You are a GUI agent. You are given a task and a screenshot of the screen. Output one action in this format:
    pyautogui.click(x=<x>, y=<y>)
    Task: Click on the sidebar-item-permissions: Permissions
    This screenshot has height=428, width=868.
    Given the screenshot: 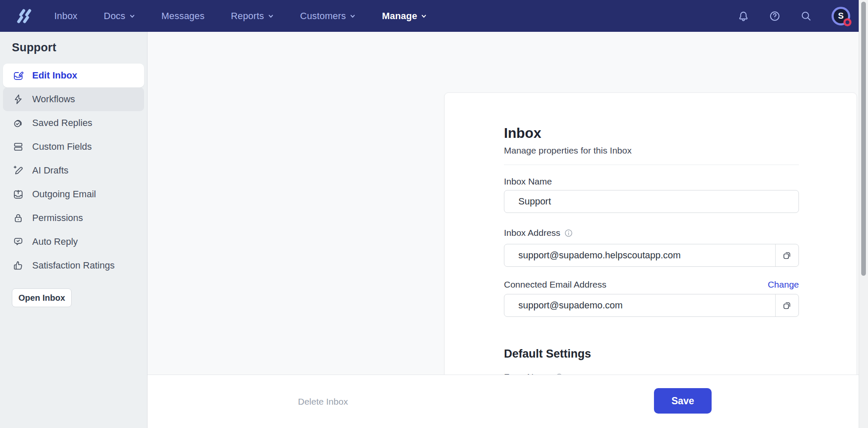 What is the action you would take?
    pyautogui.click(x=74, y=218)
    